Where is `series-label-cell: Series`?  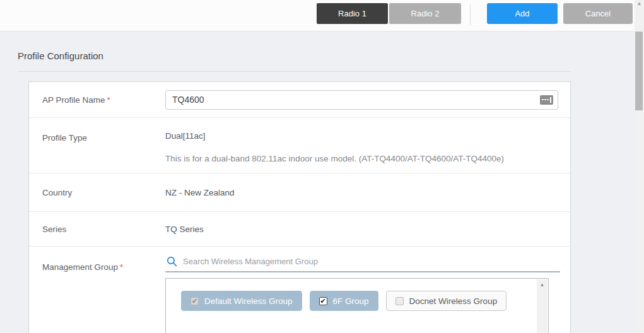
series-label-cell: Series is located at coordinates (97, 229).